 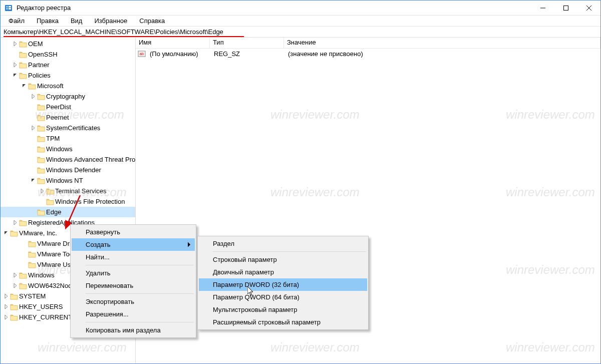 I want to click on context-menu-label: Создать, so click(x=98, y=244).